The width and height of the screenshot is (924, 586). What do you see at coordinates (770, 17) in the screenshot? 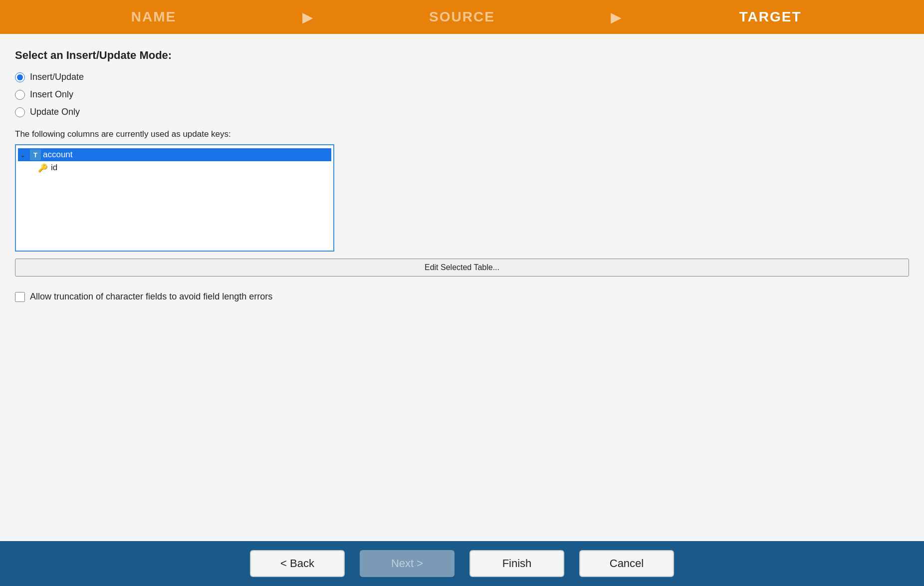
I see `wizard-step-target: TARGET` at bounding box center [770, 17].